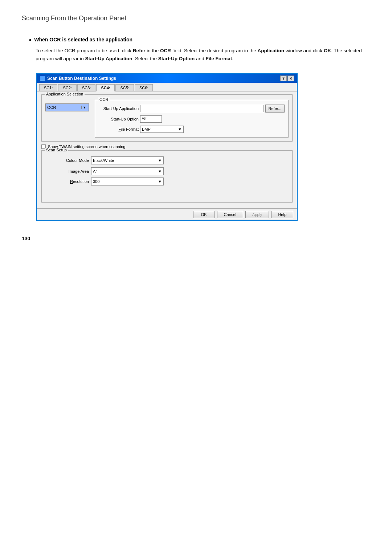 This screenshot has width=392, height=555. Describe the element at coordinates (203, 54) in the screenshot. I see `section-body: To select the OCR program to be used, cl…` at that location.